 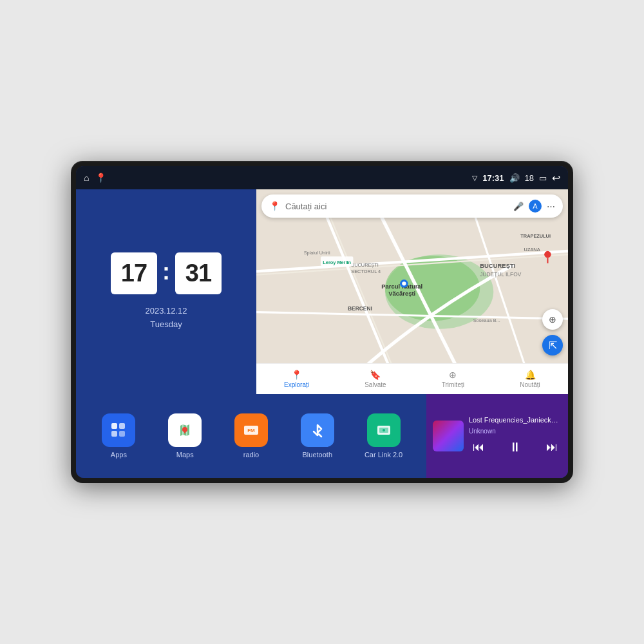 What do you see at coordinates (251, 455) in the screenshot?
I see `radio-label: radio` at bounding box center [251, 455].